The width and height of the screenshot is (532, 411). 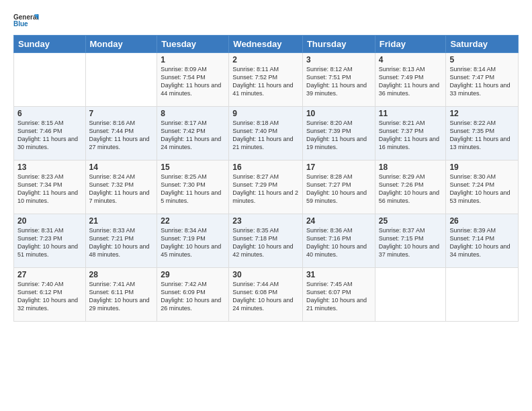 I want to click on day-detail: Sunrise: 8:37 AM Sunset: 7:15 PM Dayligh…, so click(x=411, y=243).